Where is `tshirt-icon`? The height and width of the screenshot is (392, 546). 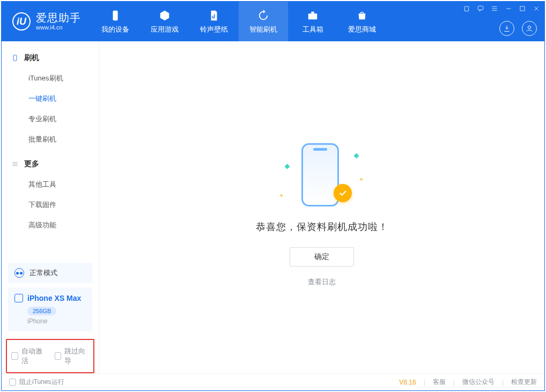
tshirt-icon is located at coordinates (467, 9).